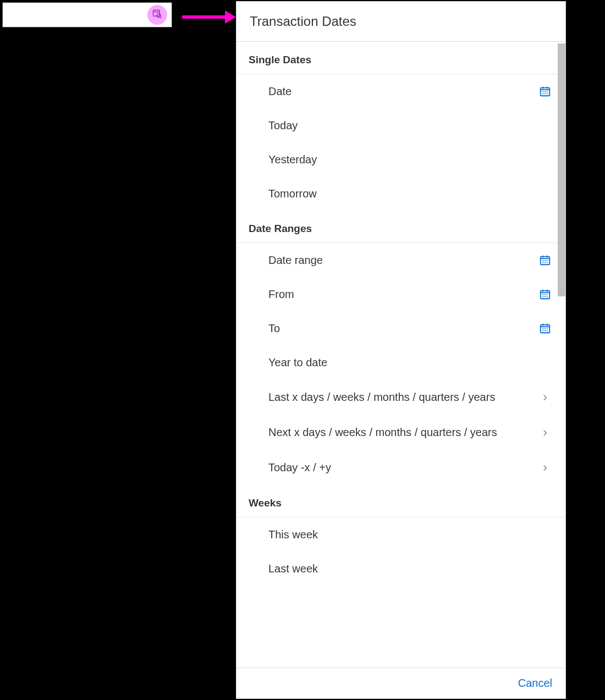  Describe the element at coordinates (157, 15) in the screenshot. I see `calendar-search-icon` at that location.